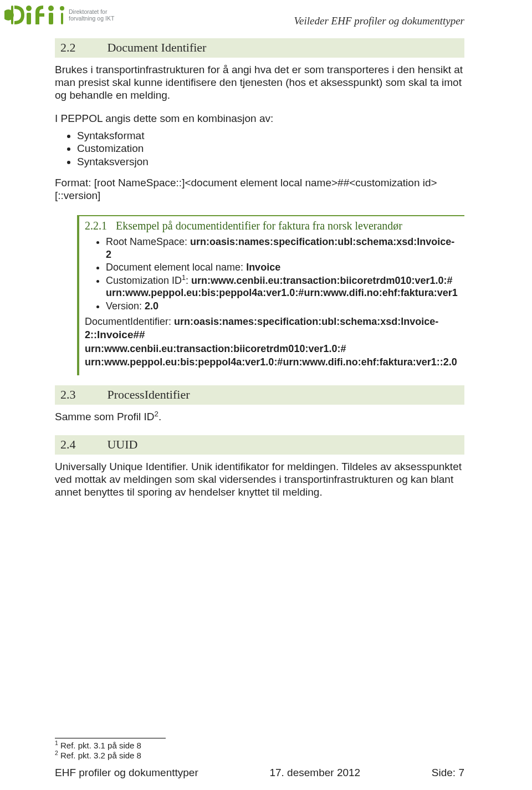 This screenshot has height=790, width=532. Describe the element at coordinates (259, 773) in the screenshot. I see `page-footer: EHF profiler og dokumenttyper 17. desemb…` at that location.